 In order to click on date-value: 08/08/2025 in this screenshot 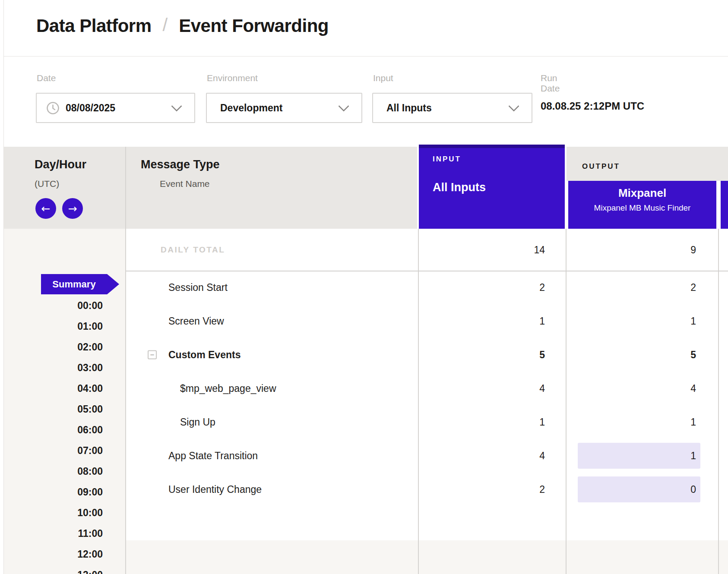, I will do `click(91, 108)`.